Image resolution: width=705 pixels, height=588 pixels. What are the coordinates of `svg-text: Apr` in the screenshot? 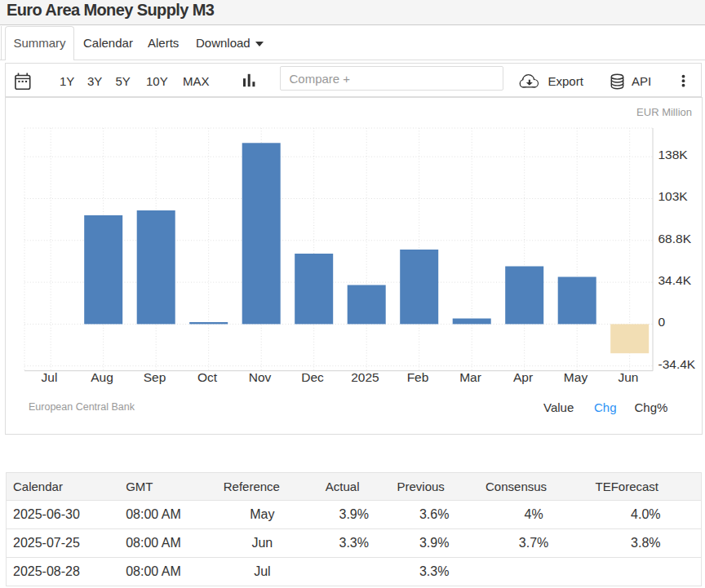 It's located at (523, 377).